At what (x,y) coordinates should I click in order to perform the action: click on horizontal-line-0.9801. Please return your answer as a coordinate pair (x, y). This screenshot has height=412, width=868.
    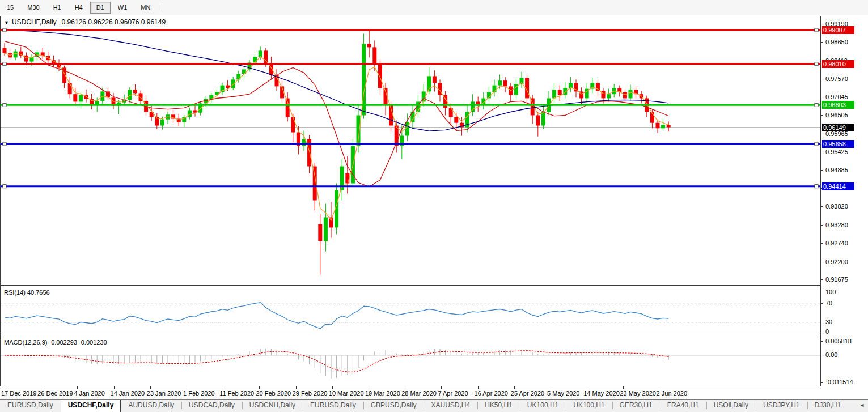
    Looking at the image, I should click on (410, 64).